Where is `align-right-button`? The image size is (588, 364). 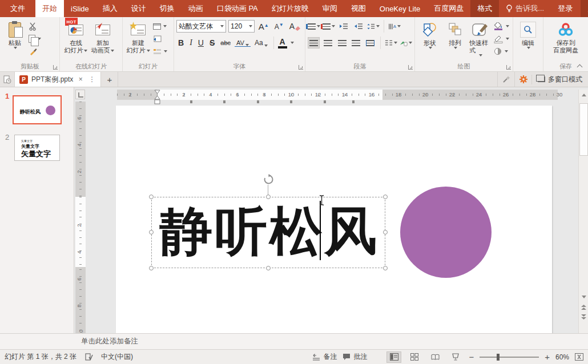 align-right-button is located at coordinates (343, 43).